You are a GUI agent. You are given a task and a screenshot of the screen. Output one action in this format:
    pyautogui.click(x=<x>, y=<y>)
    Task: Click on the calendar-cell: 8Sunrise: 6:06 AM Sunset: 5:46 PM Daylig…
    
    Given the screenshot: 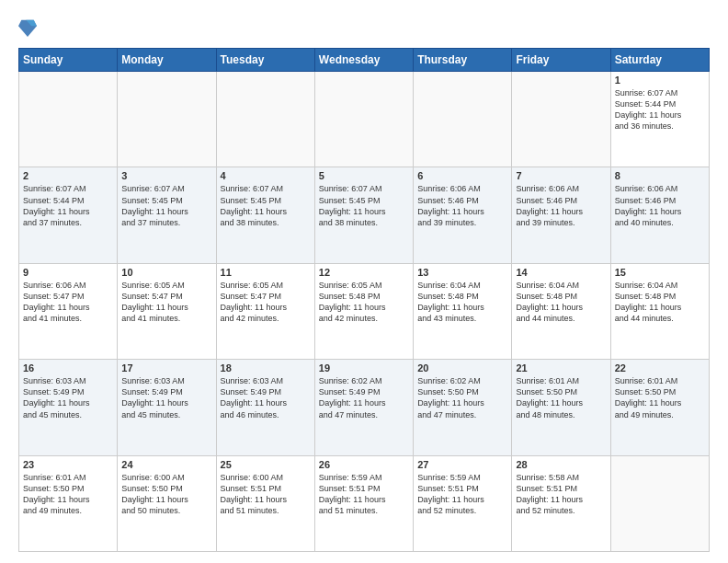 What is the action you would take?
    pyautogui.click(x=660, y=215)
    